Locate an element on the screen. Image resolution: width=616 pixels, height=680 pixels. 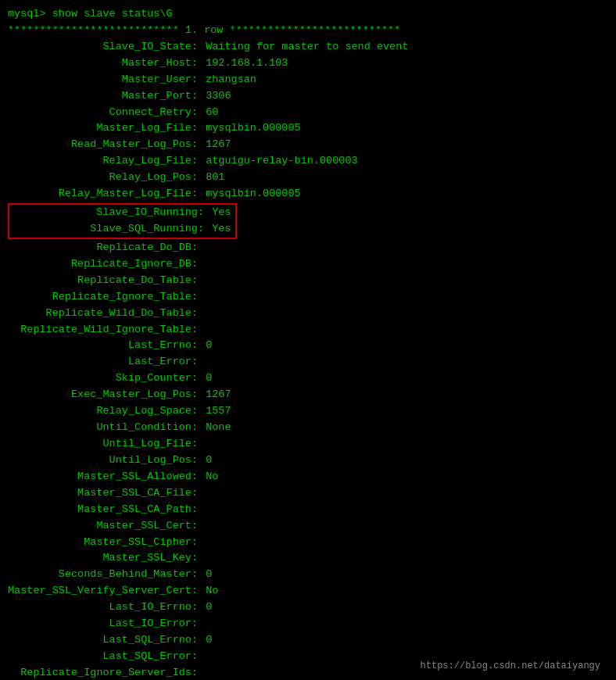
row-value: Waiting for master to send event is located at coordinates (303, 47).